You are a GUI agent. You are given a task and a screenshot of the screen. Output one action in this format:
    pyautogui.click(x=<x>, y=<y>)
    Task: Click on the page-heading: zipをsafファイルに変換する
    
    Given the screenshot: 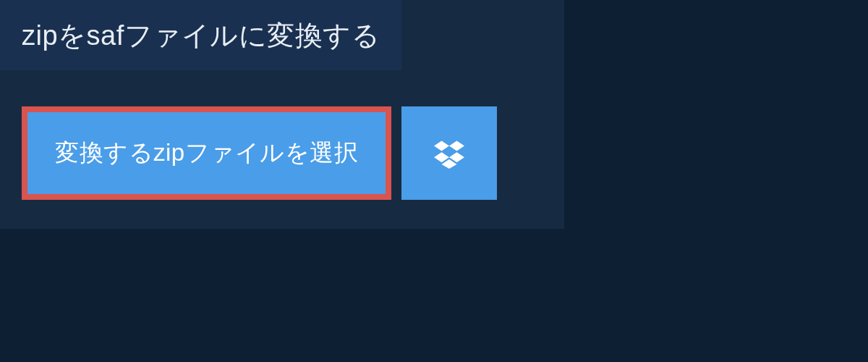 What is the action you would take?
    pyautogui.click(x=201, y=35)
    